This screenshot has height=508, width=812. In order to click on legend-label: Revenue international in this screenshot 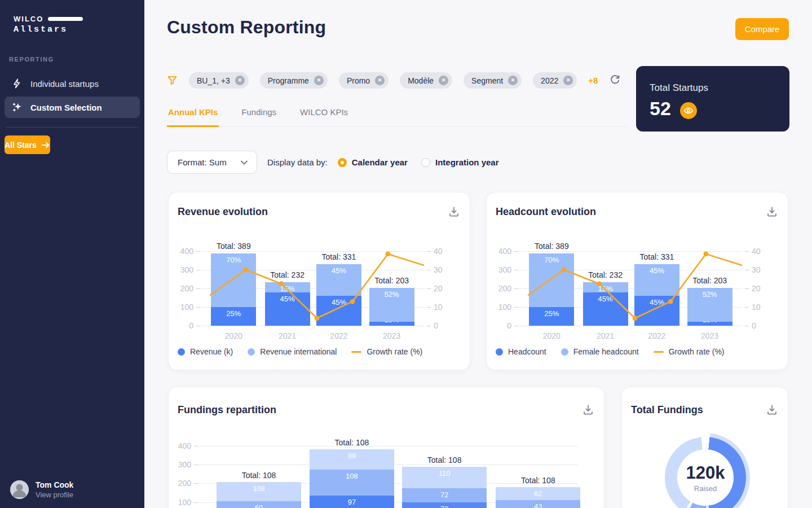, I will do `click(298, 352)`.